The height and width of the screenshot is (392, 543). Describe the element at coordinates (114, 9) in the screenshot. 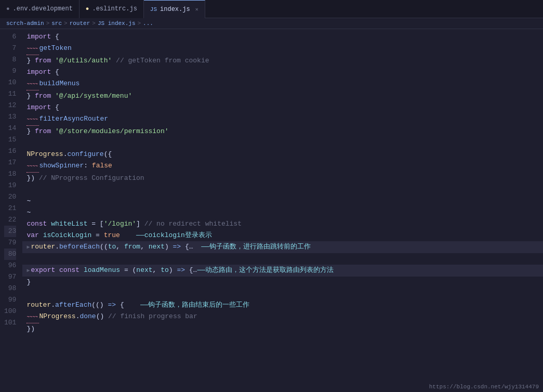

I see `tab-label-eslint: .eslintrc.js` at that location.